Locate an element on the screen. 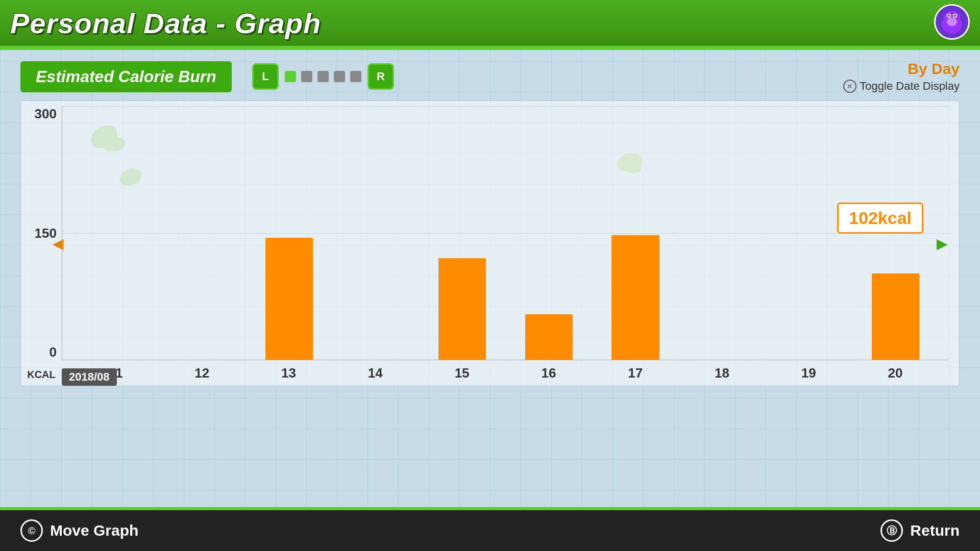 Image resolution: width=980 pixels, height=551 pixels. x-label-col-12: 12 is located at coordinates (202, 373).